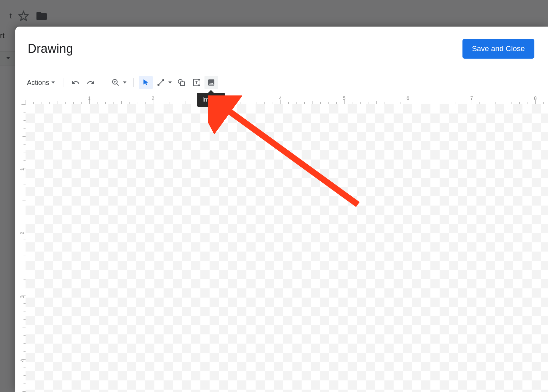 The image size is (548, 392). Describe the element at coordinates (146, 82) in the screenshot. I see `cursor-icon` at that location.